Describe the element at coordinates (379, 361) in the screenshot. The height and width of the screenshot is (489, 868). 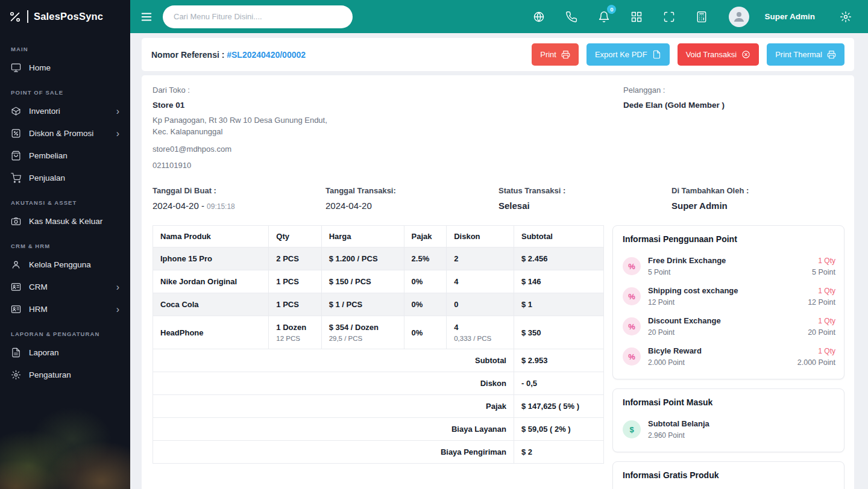
I see `summary-row: Subtotal $ 2.953` at that location.